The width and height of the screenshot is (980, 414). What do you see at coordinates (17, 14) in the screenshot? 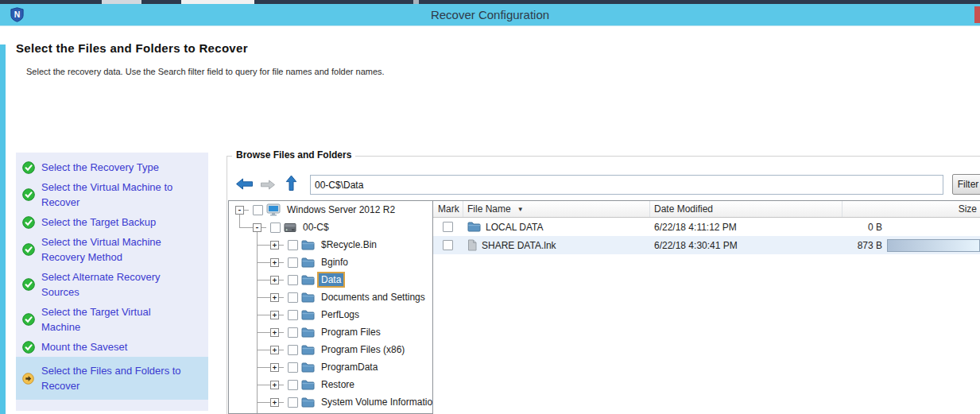
I see `svg-text: N` at bounding box center [17, 14].